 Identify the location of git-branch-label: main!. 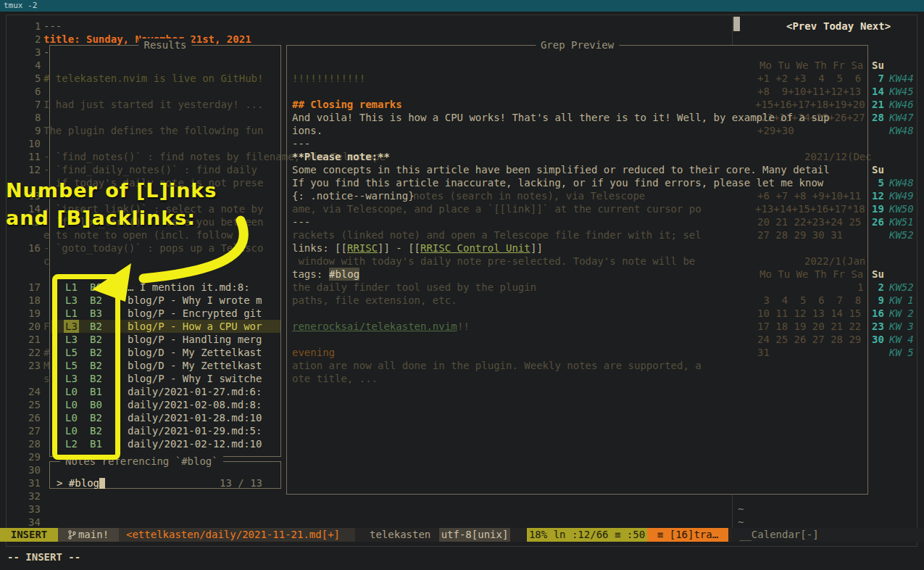
(93, 534).